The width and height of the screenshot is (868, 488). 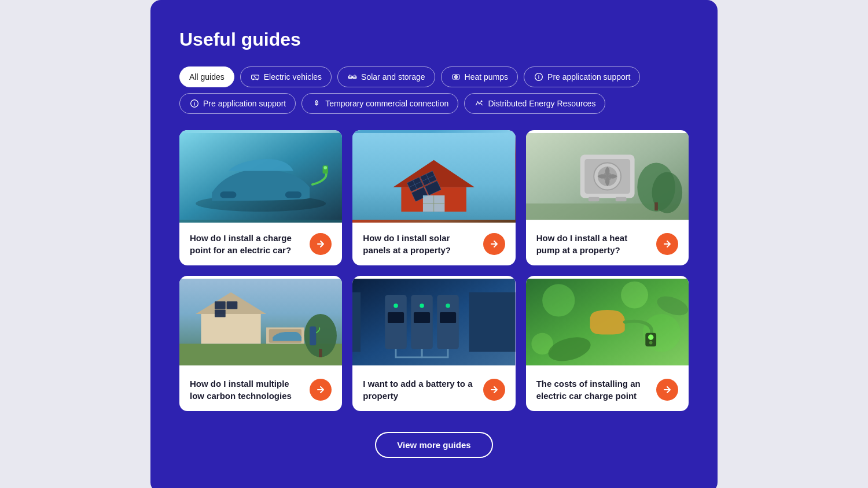 I want to click on card-battery-body: I want to add a battery to a property, so click(x=434, y=390).